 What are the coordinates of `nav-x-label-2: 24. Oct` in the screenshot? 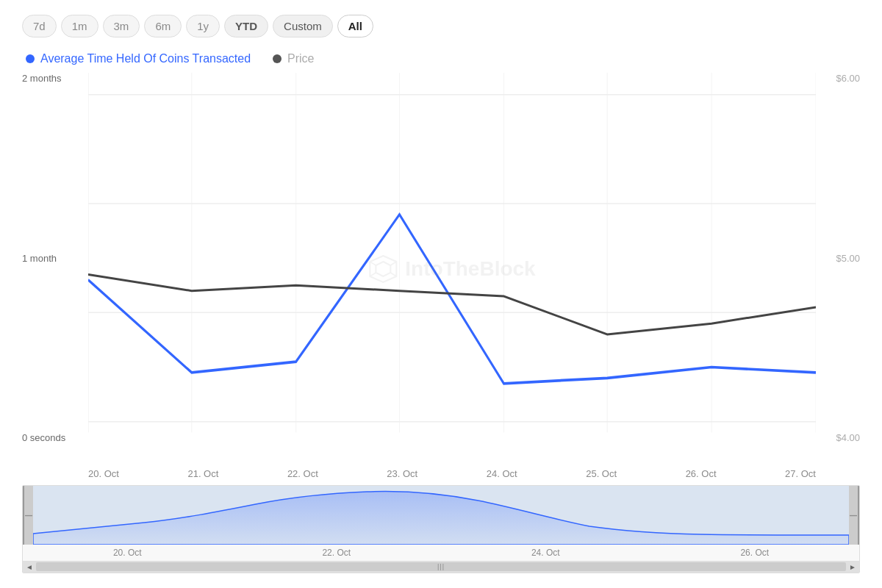 It's located at (545, 553).